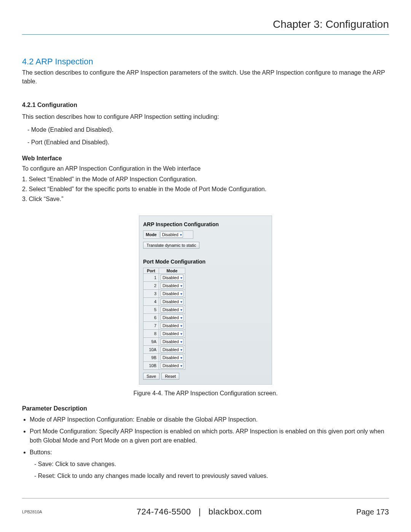 Image resolution: width=411 pixels, height=532 pixels. What do you see at coordinates (206, 77) in the screenshot?
I see `section-intro: The section describes to configure the A…` at bounding box center [206, 77].